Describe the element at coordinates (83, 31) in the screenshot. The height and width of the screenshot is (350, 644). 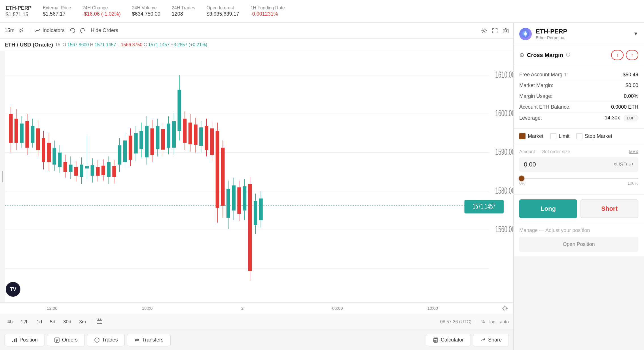
I see `redo-btn` at that location.